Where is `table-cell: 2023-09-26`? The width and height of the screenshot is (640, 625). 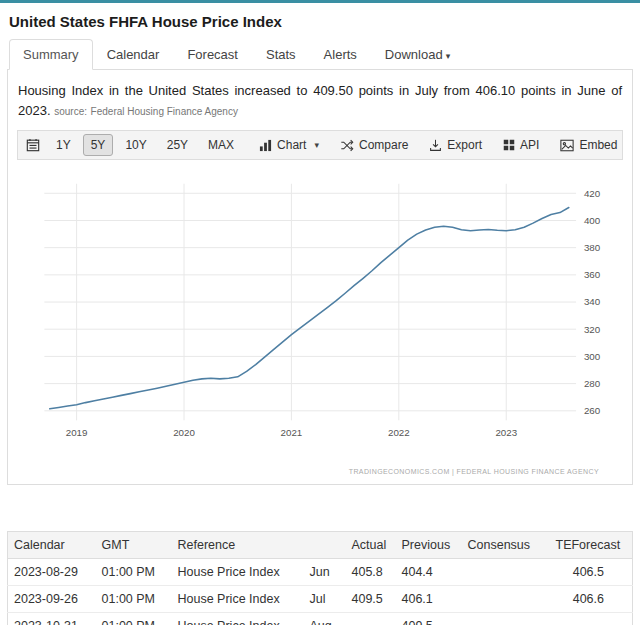 table-cell: 2023-09-26 is located at coordinates (52, 600).